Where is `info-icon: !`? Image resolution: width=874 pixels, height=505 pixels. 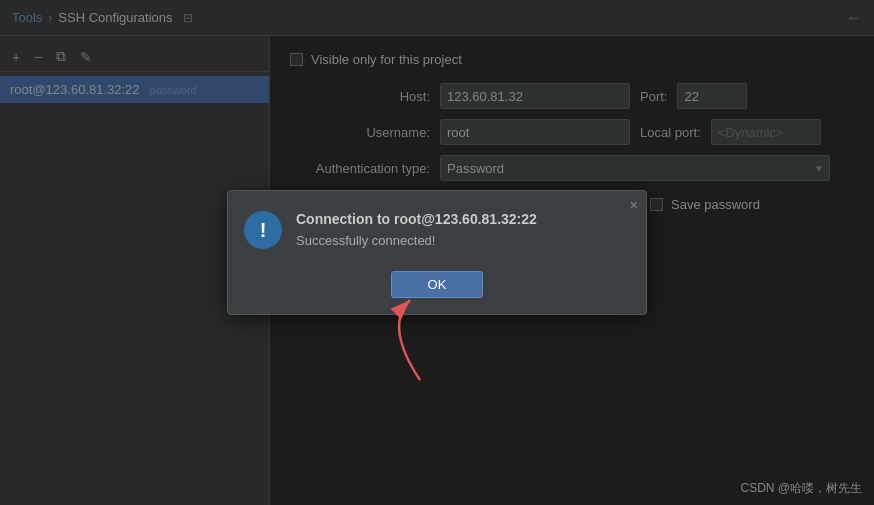 info-icon: ! is located at coordinates (263, 230).